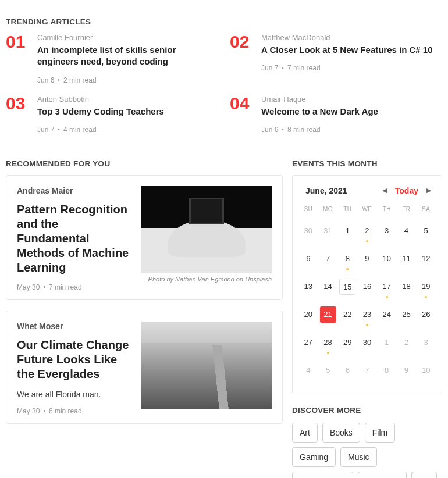 The width and height of the screenshot is (448, 478). Describe the element at coordinates (367, 288) in the screenshot. I see `calendar-day: 16` at that location.